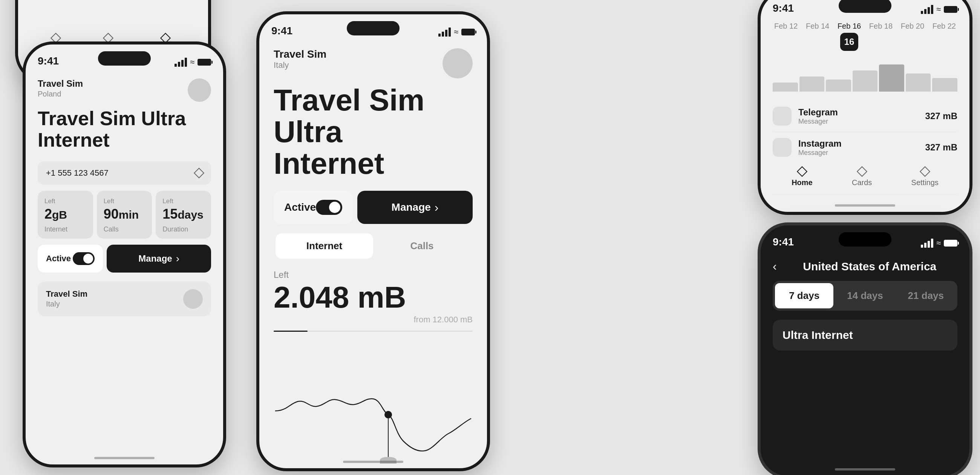 The width and height of the screenshot is (980, 475). I want to click on battery-p5, so click(951, 243).